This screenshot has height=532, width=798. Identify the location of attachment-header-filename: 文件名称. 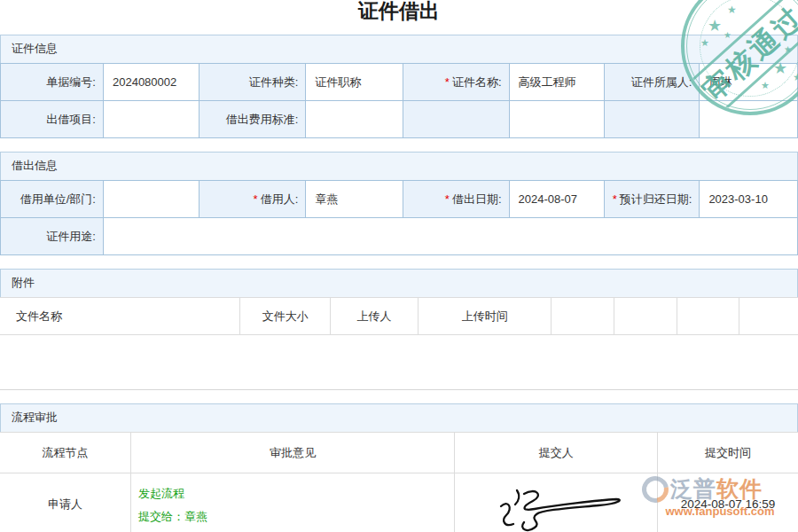
(121, 317).